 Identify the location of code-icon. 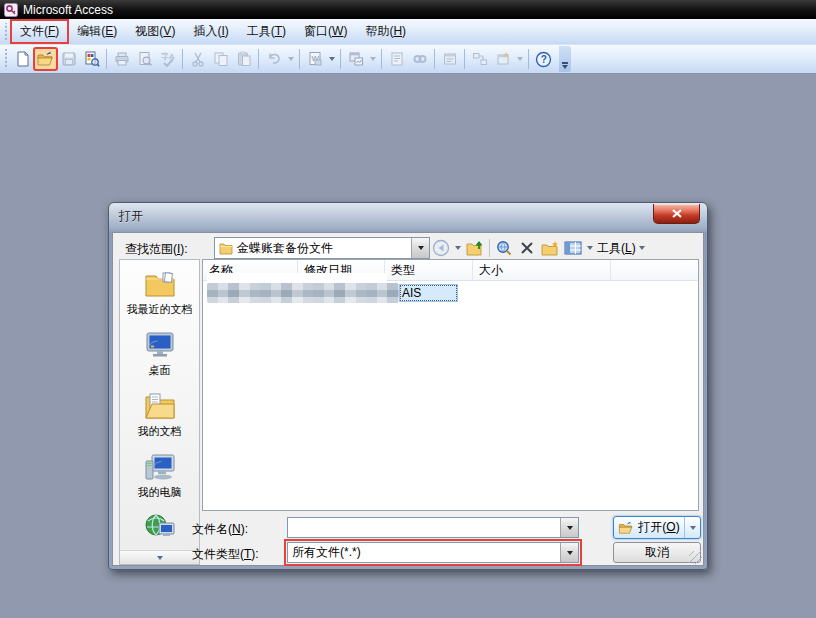
(397, 59).